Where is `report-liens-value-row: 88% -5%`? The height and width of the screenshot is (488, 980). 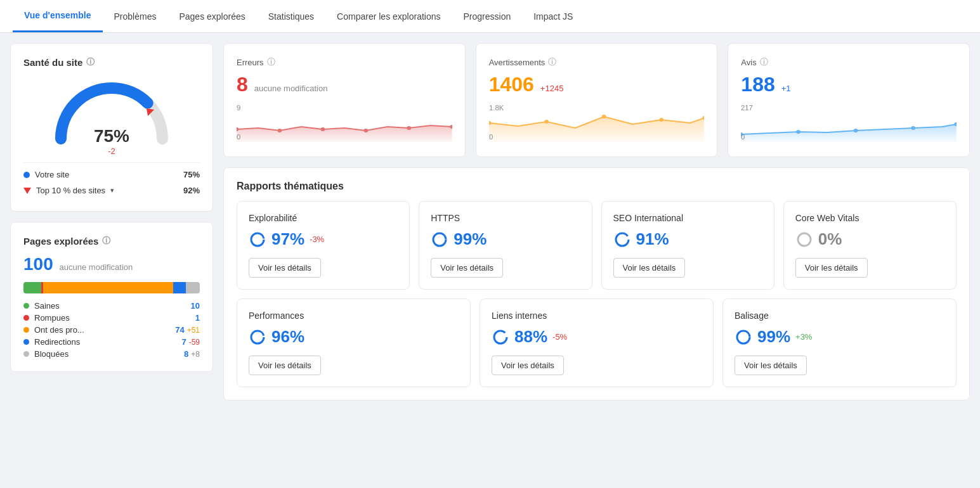 report-liens-value-row: 88% -5% is located at coordinates (596, 337).